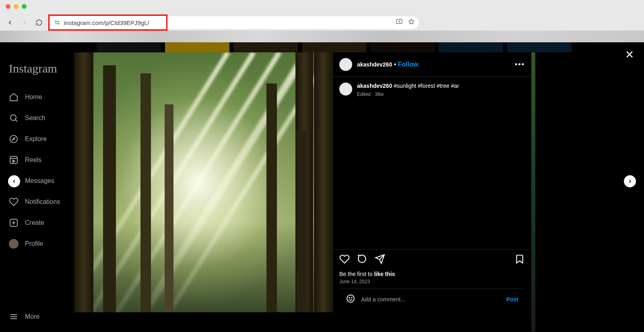  What do you see at coordinates (399, 23) in the screenshot?
I see `install-app-icon` at bounding box center [399, 23].